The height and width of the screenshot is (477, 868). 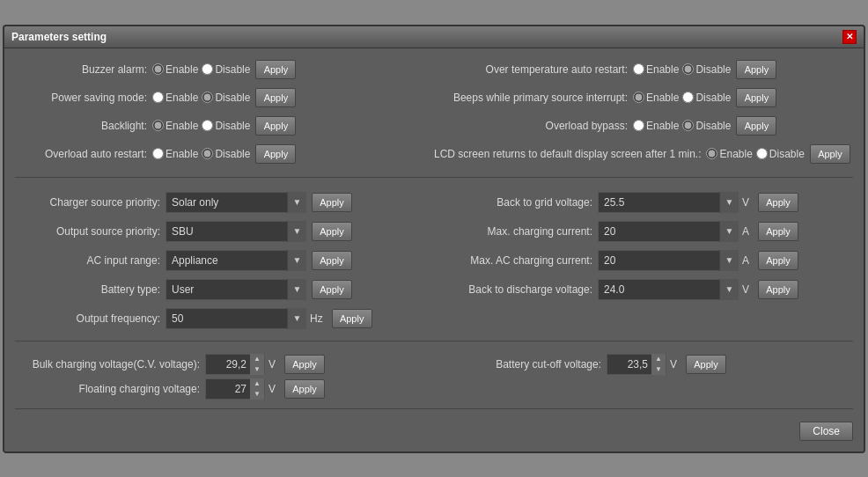 What do you see at coordinates (107, 389) in the screenshot?
I see `label-floating_charging: Floating charging voltage:` at bounding box center [107, 389].